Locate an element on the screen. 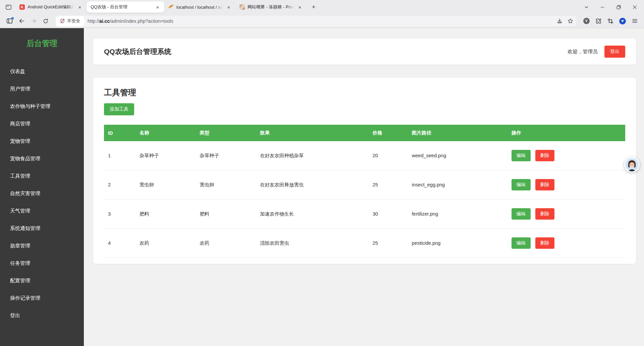 This screenshot has height=346, width=644. close-window-button is located at coordinates (635, 7).